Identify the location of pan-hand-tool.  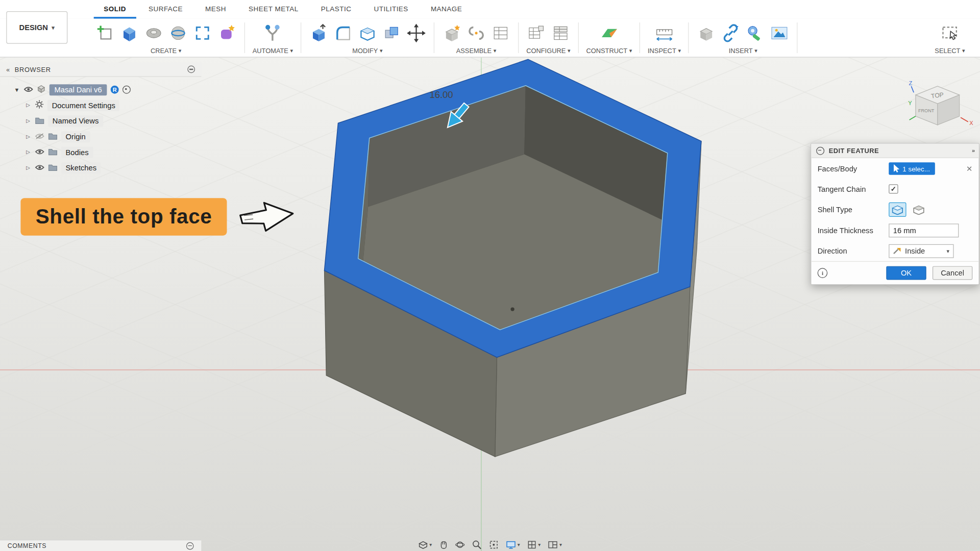
(444, 545).